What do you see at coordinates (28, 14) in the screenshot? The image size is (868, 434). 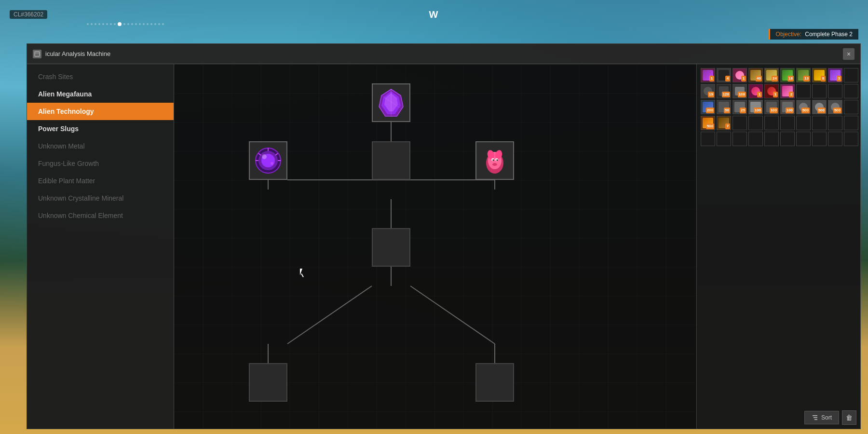 I see `cl-badge: CL#366202` at bounding box center [28, 14].